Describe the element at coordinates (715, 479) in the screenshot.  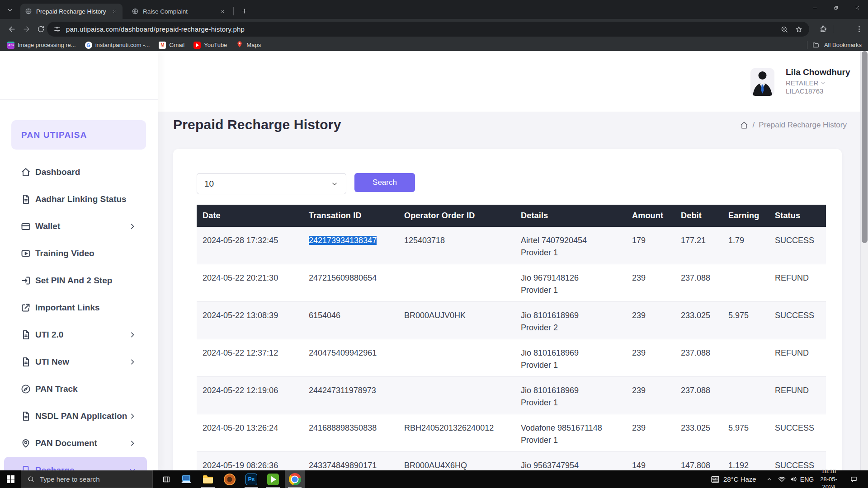
I see `news-icon` at that location.